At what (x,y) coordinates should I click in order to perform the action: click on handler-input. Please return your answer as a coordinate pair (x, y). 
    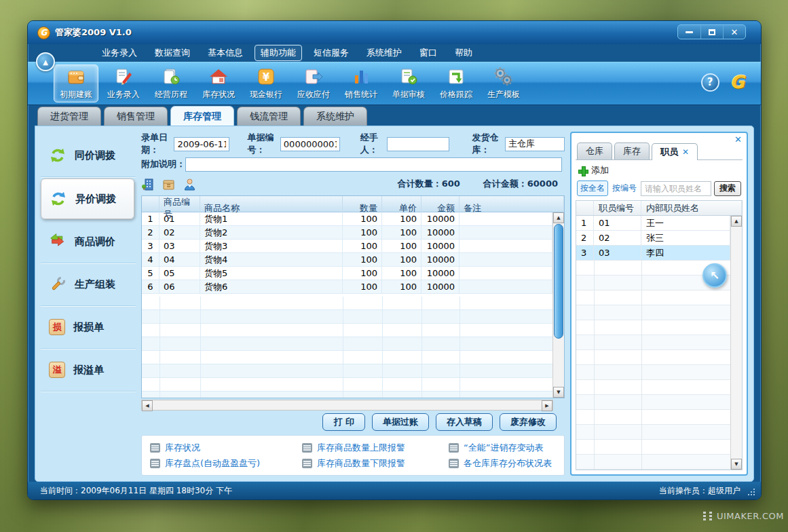
    Looking at the image, I should click on (418, 144).